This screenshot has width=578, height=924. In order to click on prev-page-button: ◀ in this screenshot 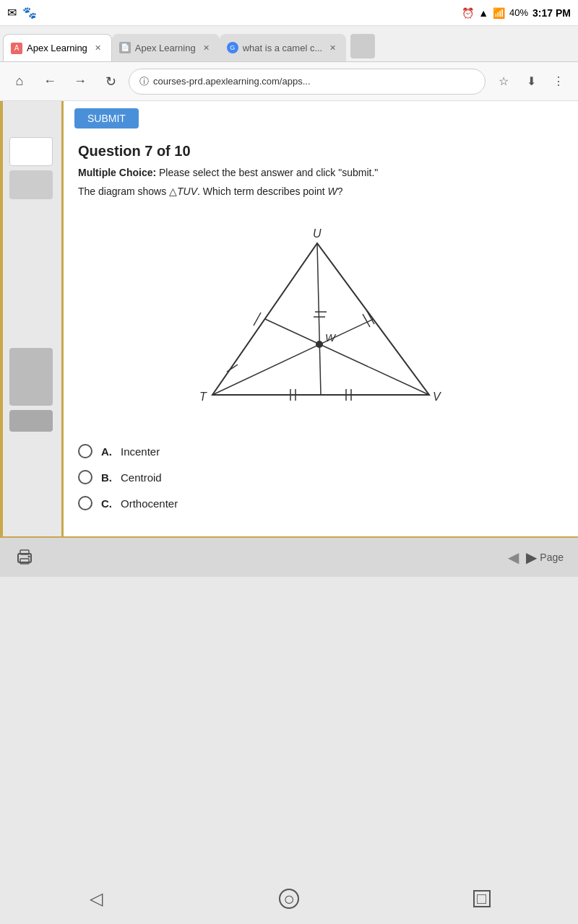, I will do `click(513, 557)`.